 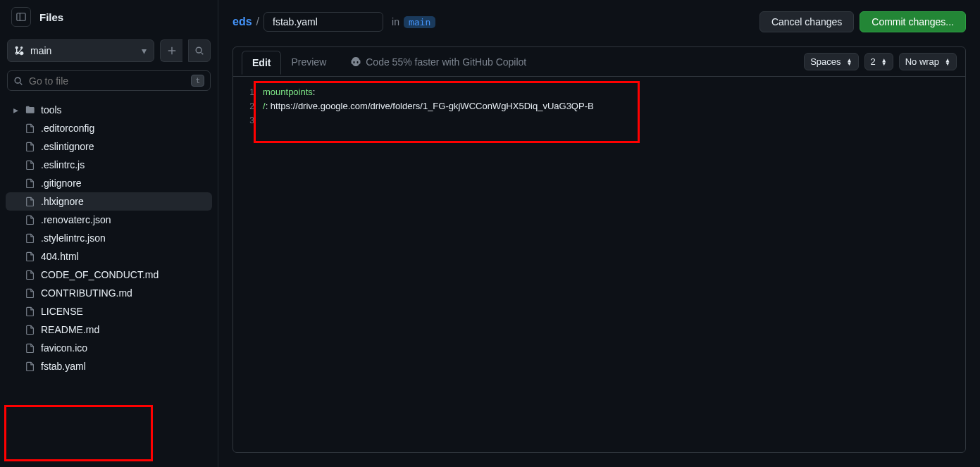 I want to click on breadcrumb-sep: /, so click(x=258, y=22).